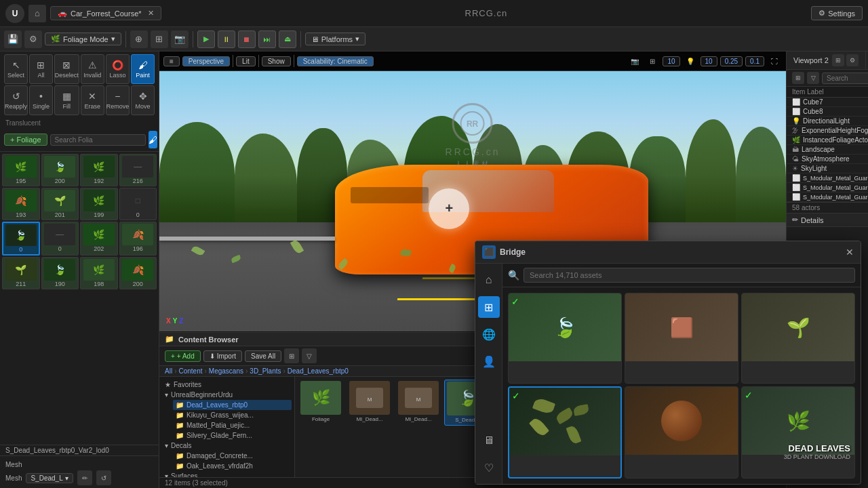 The width and height of the screenshot is (868, 488). Describe the element at coordinates (99, 239) in the screenshot. I see `foliage-item: 🌿 202` at that location.